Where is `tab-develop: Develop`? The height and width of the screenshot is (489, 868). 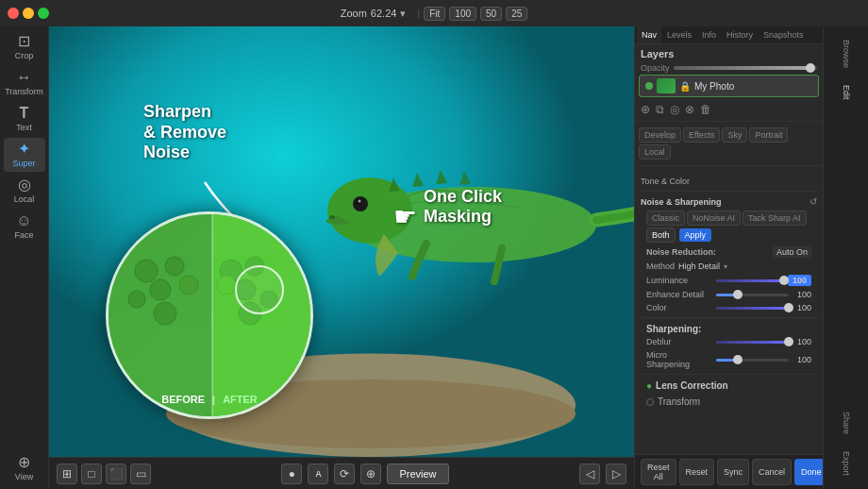
tab-develop: Develop is located at coordinates (660, 135).